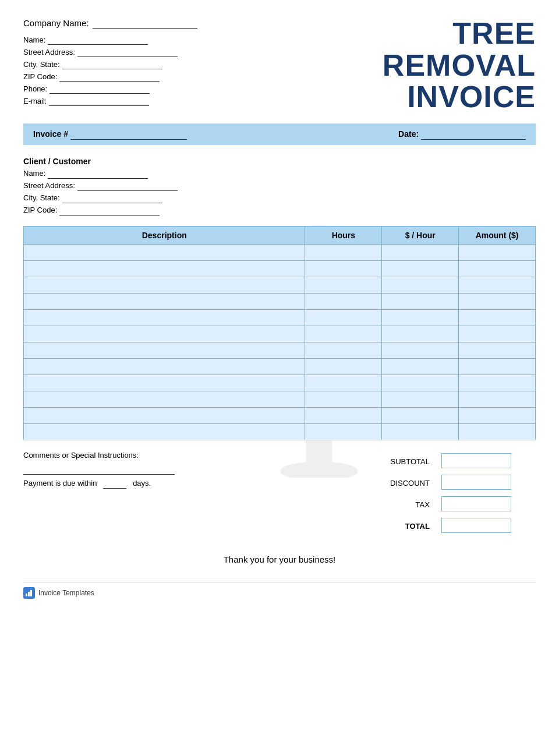  Describe the element at coordinates (280, 210) in the screenshot. I see `client-zip-row: ZIP Code:` at that location.